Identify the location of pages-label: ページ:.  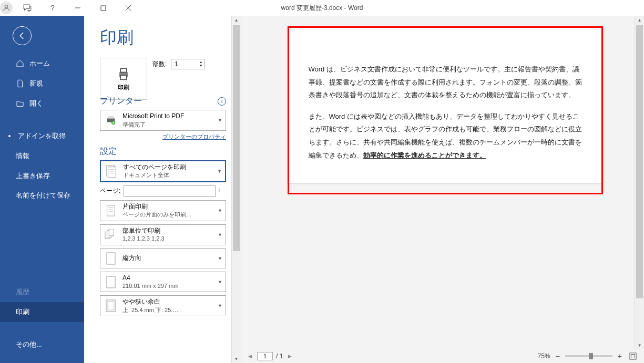
(110, 191).